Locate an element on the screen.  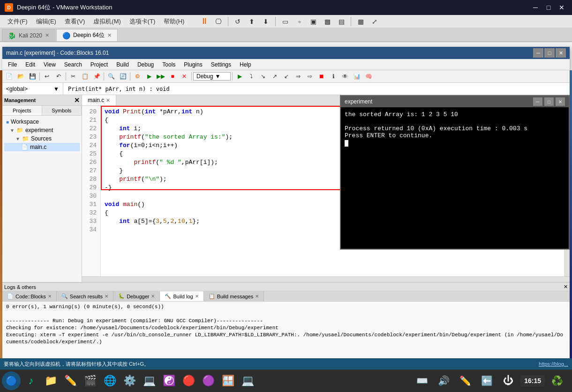
scope-dropdown: <global> ▼ is located at coordinates (33, 89).